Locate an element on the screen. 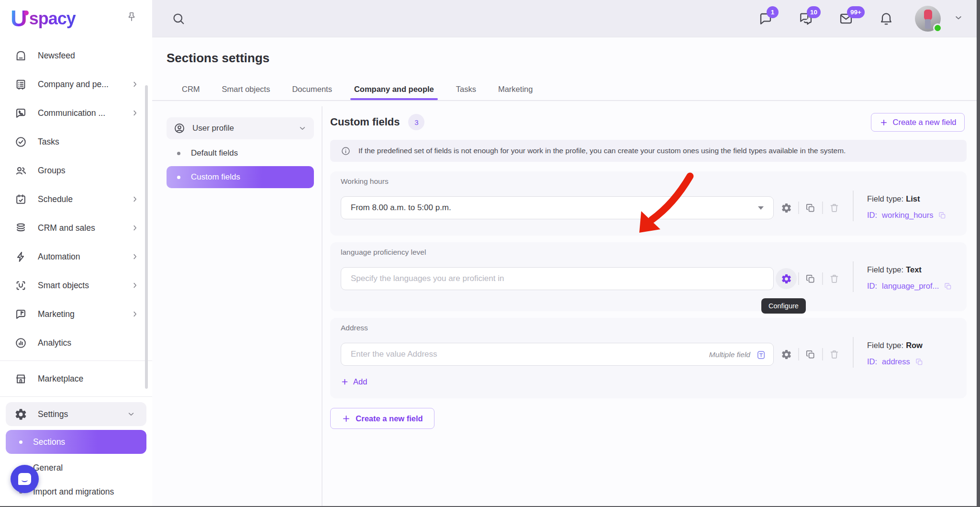  mail-icon: 99+ is located at coordinates (846, 19).